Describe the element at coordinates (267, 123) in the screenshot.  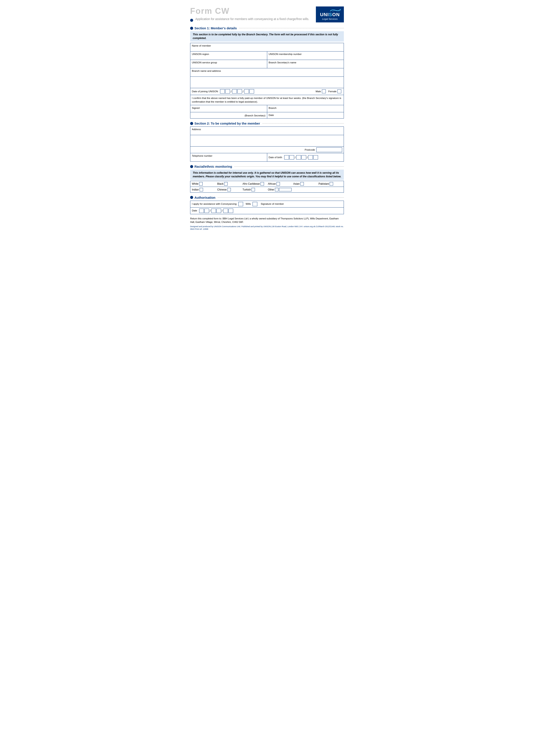
I see `section2-header: Section 2: To be completed by the member` at that location.